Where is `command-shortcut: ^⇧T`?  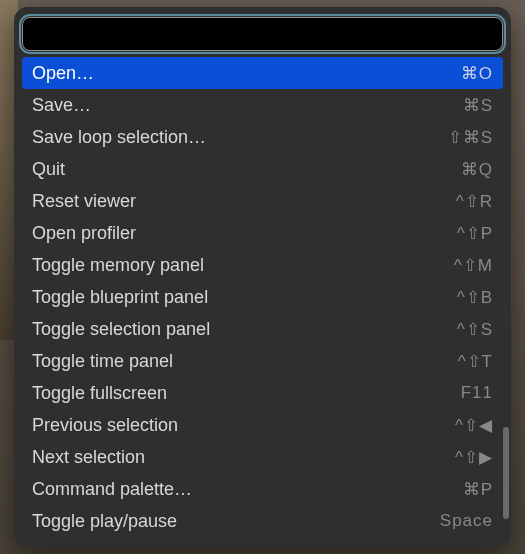 command-shortcut: ^⇧T is located at coordinates (476, 362).